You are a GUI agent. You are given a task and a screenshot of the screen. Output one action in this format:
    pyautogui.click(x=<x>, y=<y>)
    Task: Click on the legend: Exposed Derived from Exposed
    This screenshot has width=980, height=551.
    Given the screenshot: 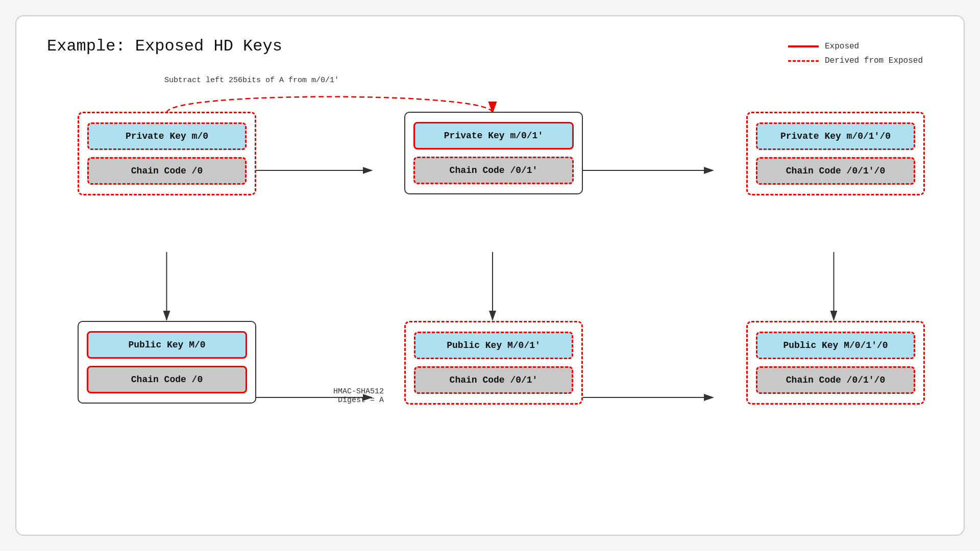 What is the action you would take?
    pyautogui.click(x=855, y=54)
    